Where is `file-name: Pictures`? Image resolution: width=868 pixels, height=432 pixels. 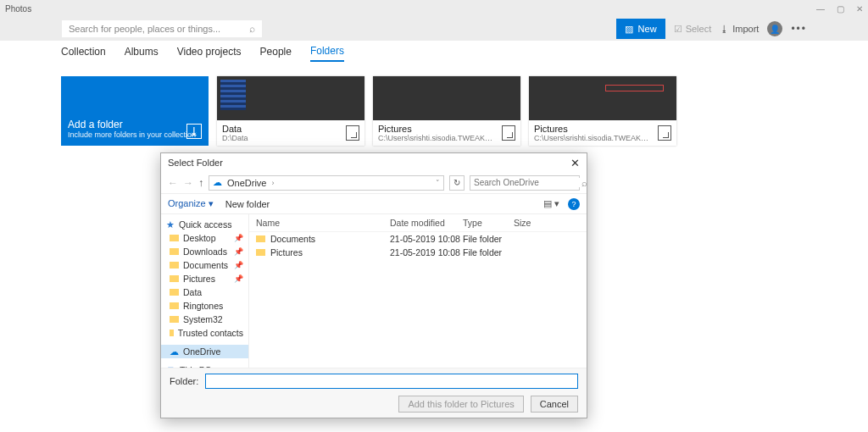
file-name: Pictures is located at coordinates (287, 252).